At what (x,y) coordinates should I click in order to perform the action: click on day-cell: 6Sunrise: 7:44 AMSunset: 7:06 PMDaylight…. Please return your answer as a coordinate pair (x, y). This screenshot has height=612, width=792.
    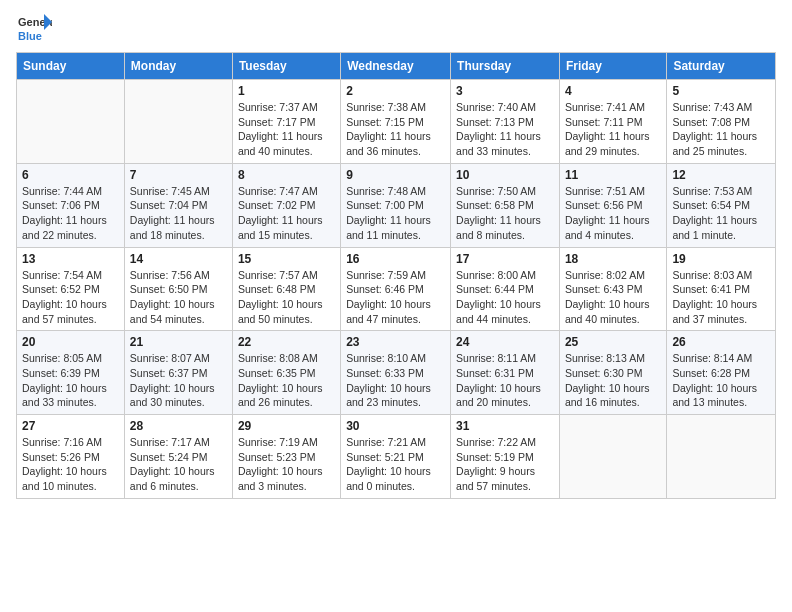
    Looking at the image, I should click on (71, 205).